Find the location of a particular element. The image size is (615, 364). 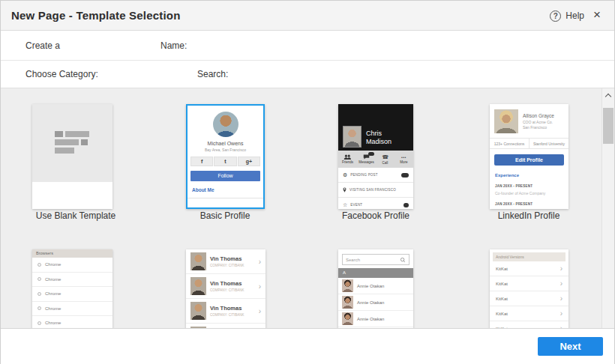

template-card-linkedin-profile: Allison Grayce COO at Acme Co. San Franc… is located at coordinates (530, 157).